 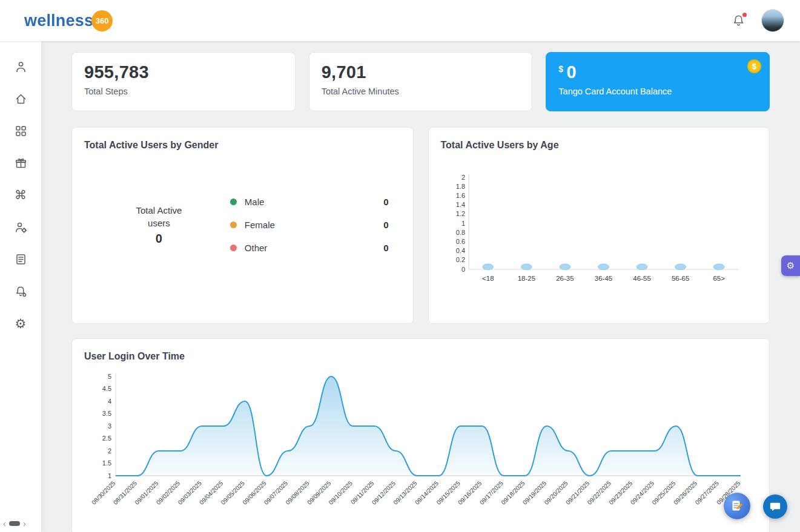 I want to click on user-icon, so click(x=21, y=67).